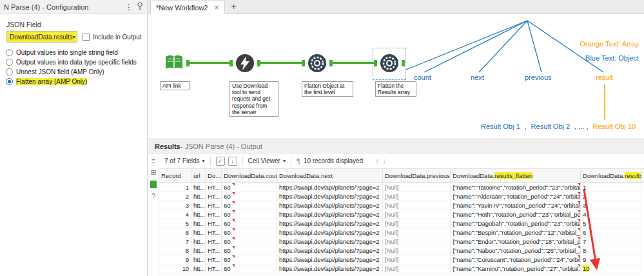 This screenshot has width=644, height=276. What do you see at coordinates (516, 188) in the screenshot?
I see `cell-flatten: {"name":"Tatooine","rotation_period":"23…` at bounding box center [516, 188].